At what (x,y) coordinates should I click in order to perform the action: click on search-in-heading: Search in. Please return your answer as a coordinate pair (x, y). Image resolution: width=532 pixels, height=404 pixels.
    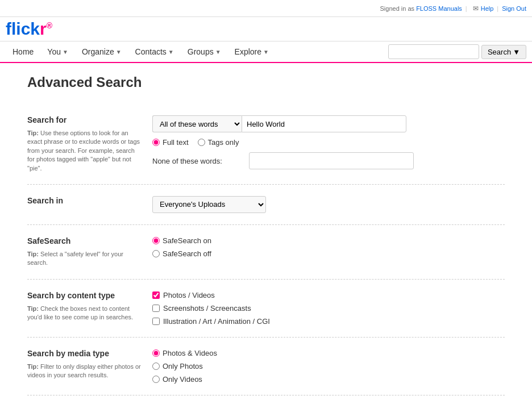
    Looking at the image, I should click on (84, 201).